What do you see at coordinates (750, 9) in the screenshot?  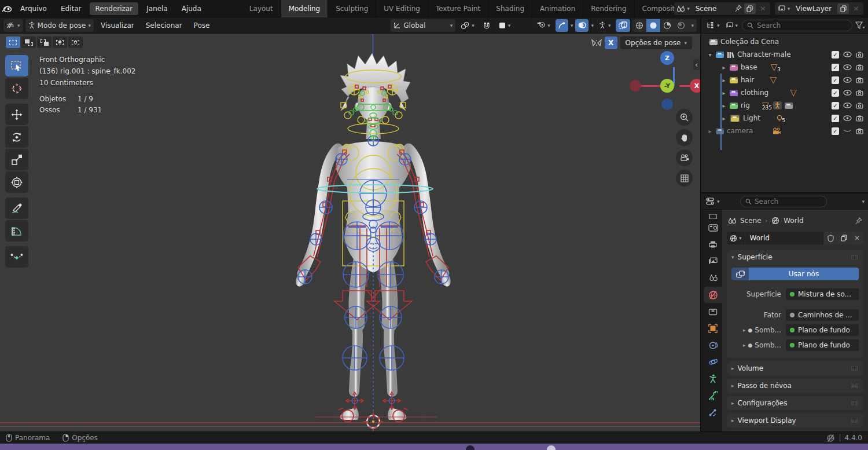 I see `new-scene-button` at bounding box center [750, 9].